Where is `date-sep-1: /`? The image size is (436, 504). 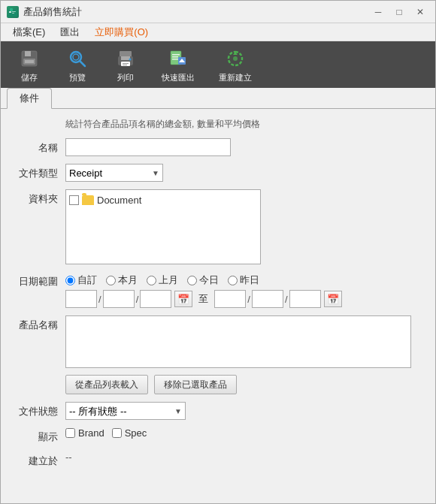
date-sep-1: / is located at coordinates (100, 299).